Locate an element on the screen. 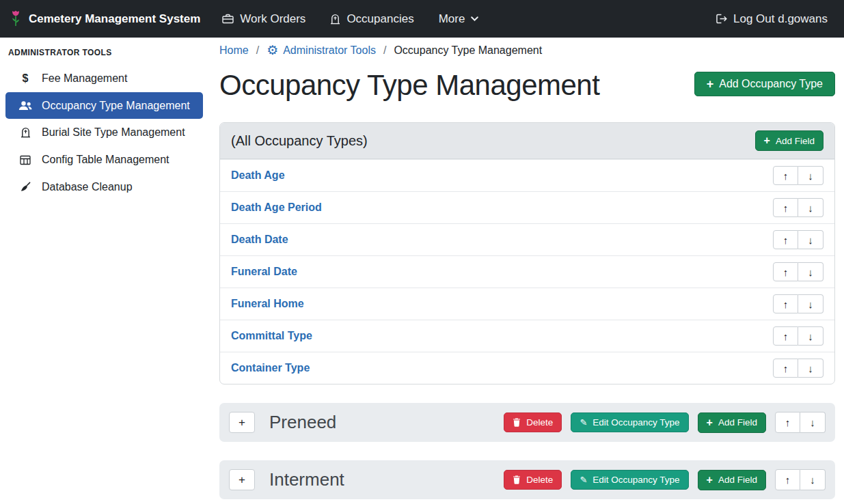  field-row: Funeral Home ↑ ↓ is located at coordinates (528, 303).